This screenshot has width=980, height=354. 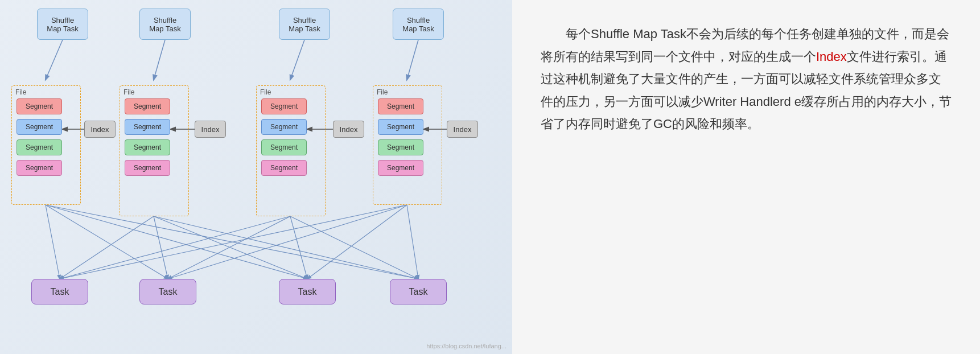 I want to click on file-label-3: File, so click(x=265, y=92).